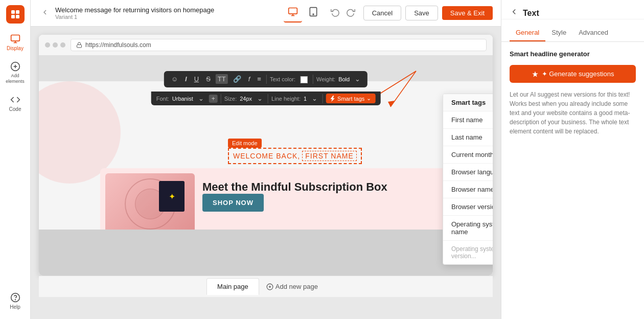  I want to click on dropdown-item-browser-name: Browser name, so click(468, 190).